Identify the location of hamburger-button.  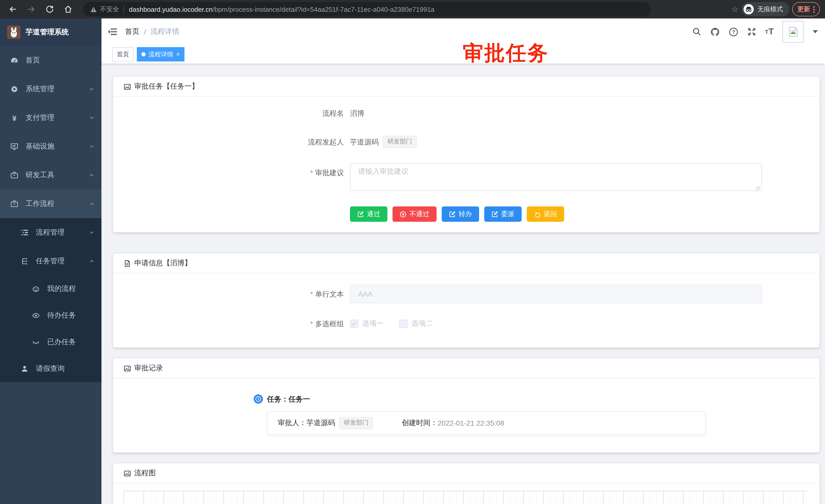
(112, 32).